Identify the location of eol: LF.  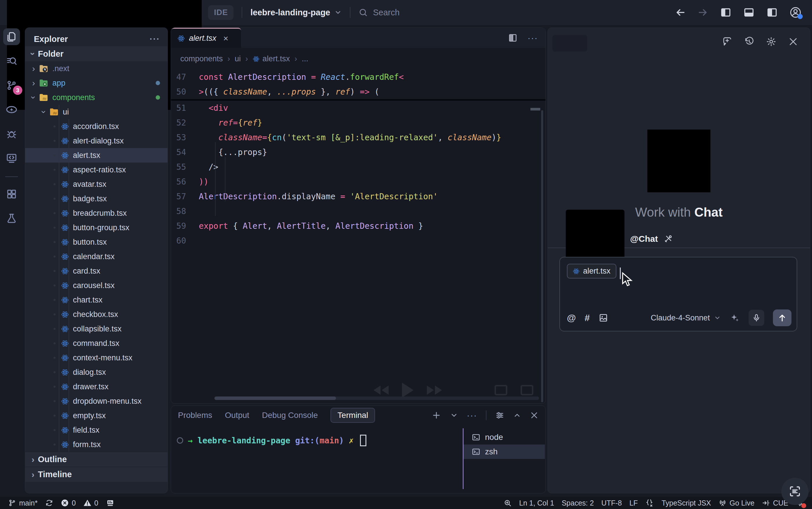
(634, 503).